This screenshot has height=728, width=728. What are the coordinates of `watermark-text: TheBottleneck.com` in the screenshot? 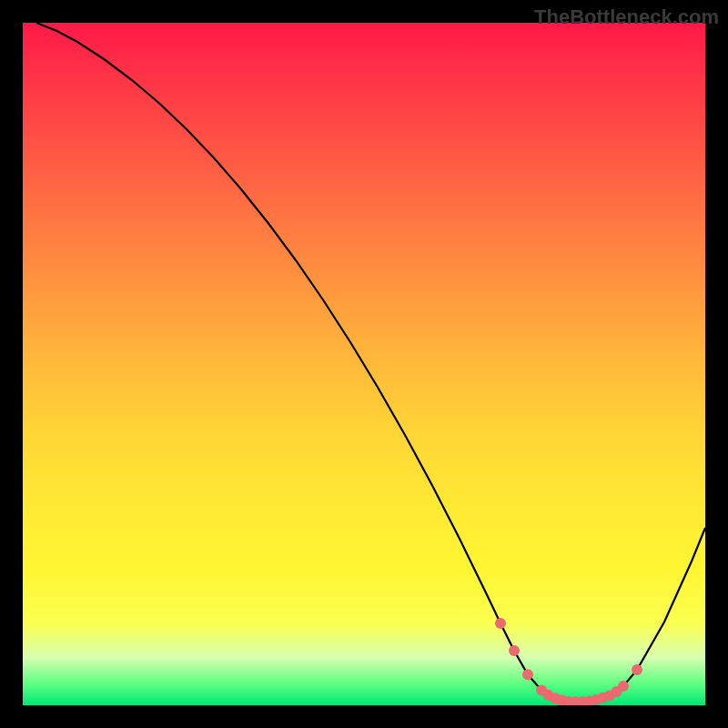 It's located at (626, 17).